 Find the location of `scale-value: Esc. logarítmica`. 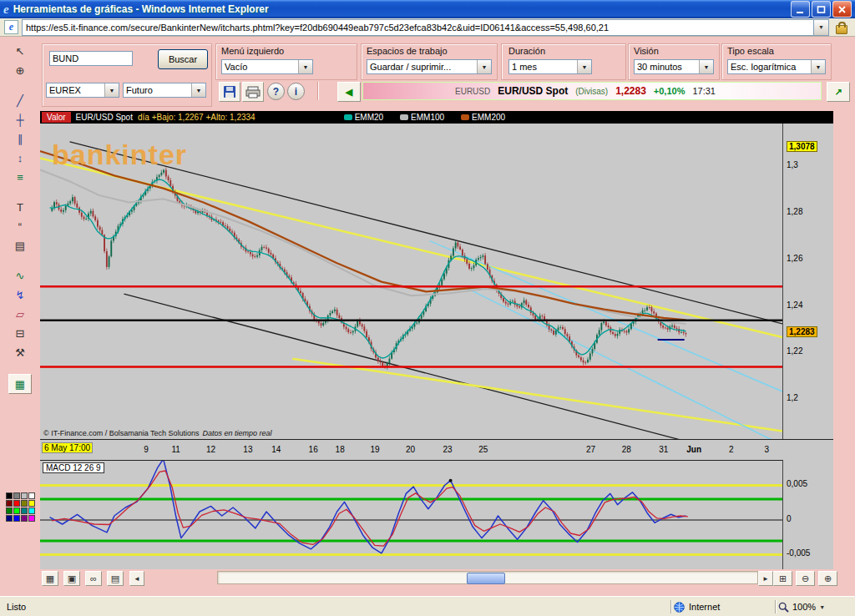

scale-value: Esc. logarítmica is located at coordinates (763, 67).